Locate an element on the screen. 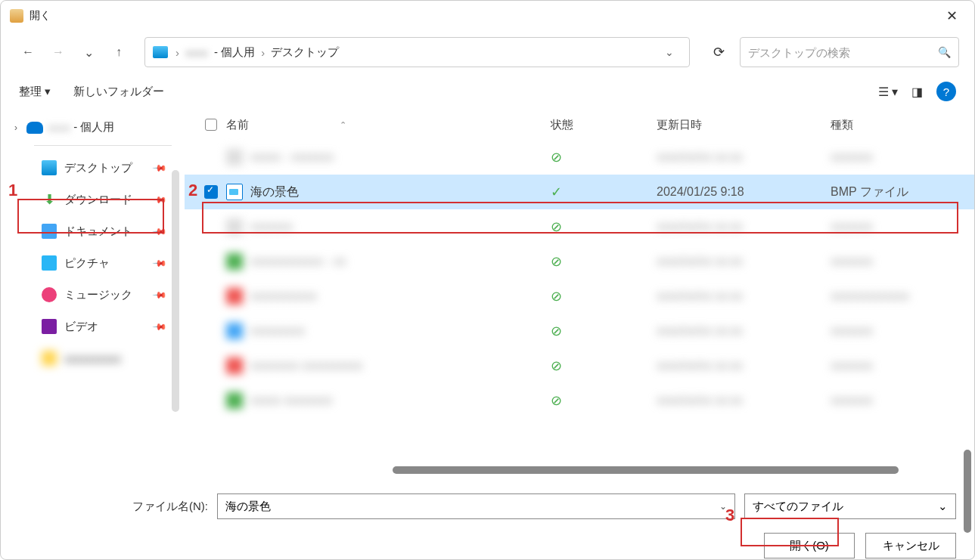 The width and height of the screenshot is (975, 560). sidebar-item-music: ミュージック 📌 is located at coordinates (92, 295).